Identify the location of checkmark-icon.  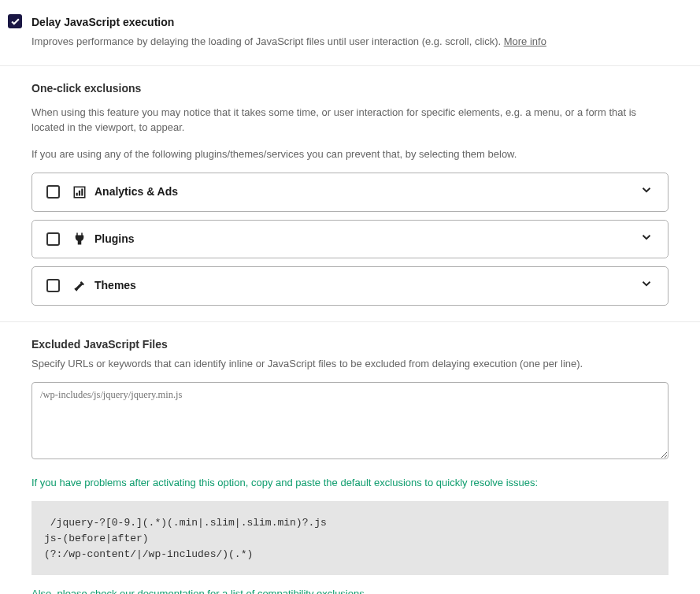
(16, 22).